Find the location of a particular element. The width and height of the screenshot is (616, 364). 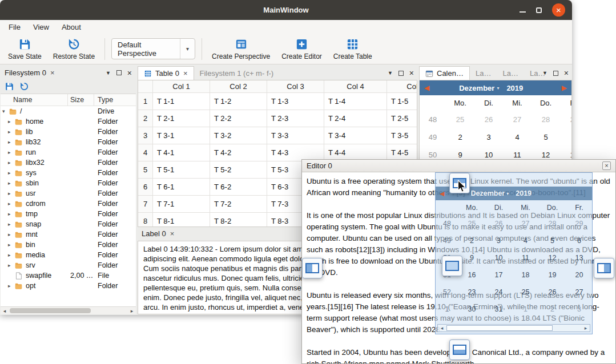

row-header: 3 is located at coordinates (146, 136).